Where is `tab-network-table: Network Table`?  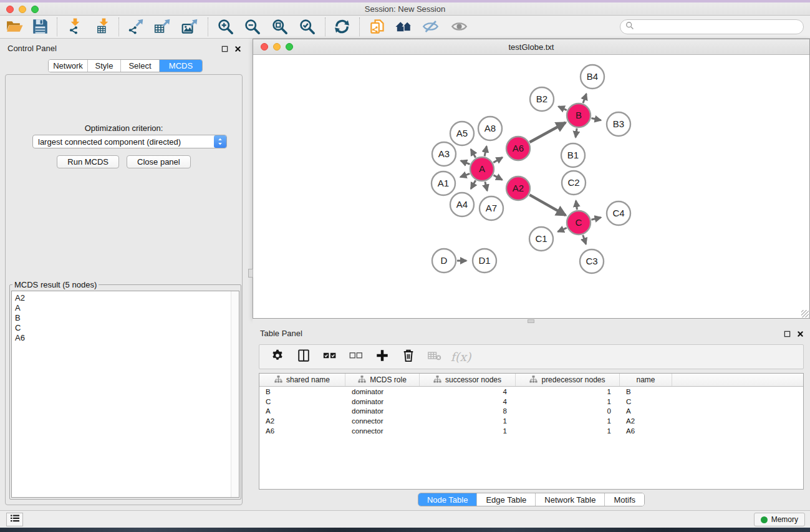 tab-network-table: Network Table is located at coordinates (570, 500).